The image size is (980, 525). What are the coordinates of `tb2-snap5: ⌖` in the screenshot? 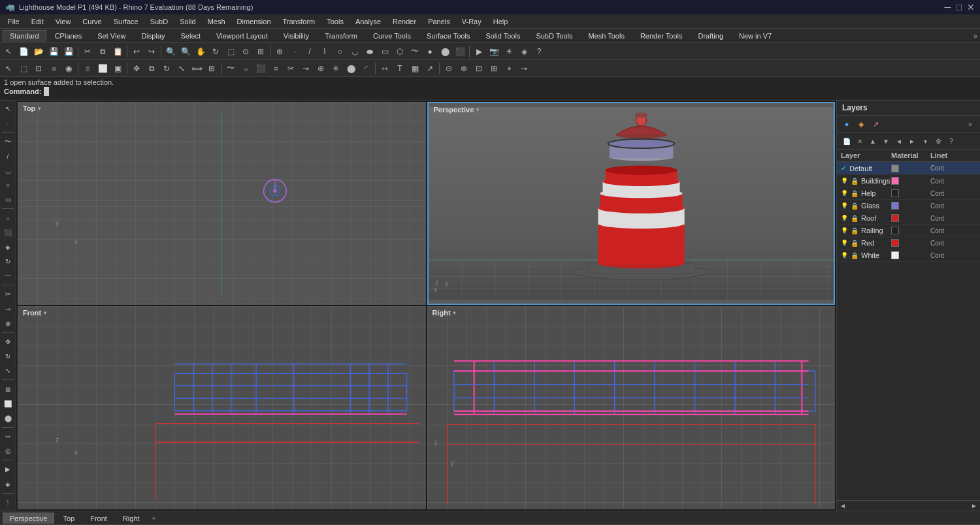 It's located at (509, 69).